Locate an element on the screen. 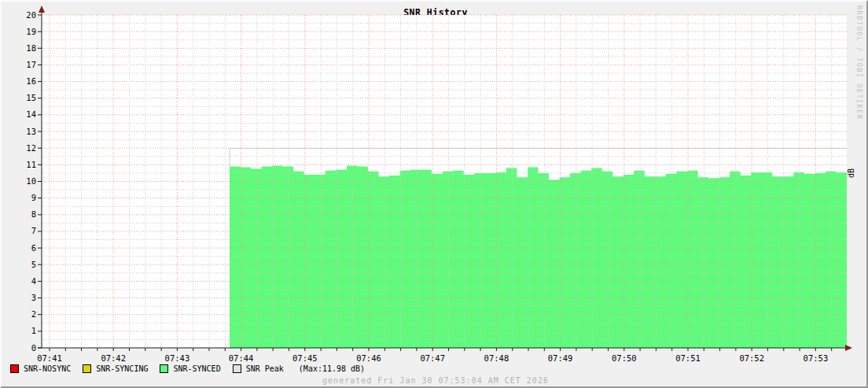  y-tick-label: 4 is located at coordinates (34, 281).